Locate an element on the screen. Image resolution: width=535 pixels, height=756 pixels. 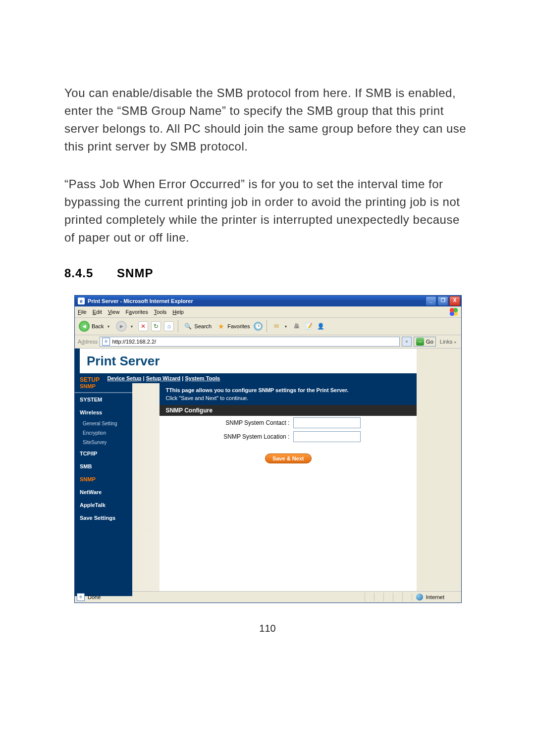
search-button: 🔍 Search is located at coordinates (197, 326).